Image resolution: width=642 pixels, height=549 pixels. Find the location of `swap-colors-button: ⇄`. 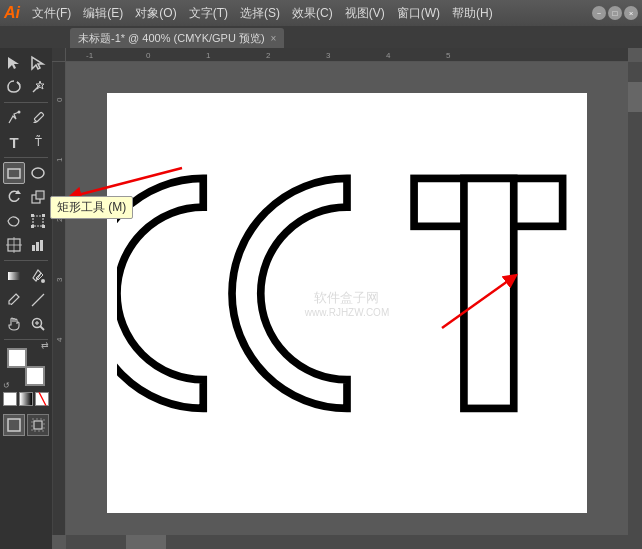

swap-colors-button: ⇄ is located at coordinates (45, 345).